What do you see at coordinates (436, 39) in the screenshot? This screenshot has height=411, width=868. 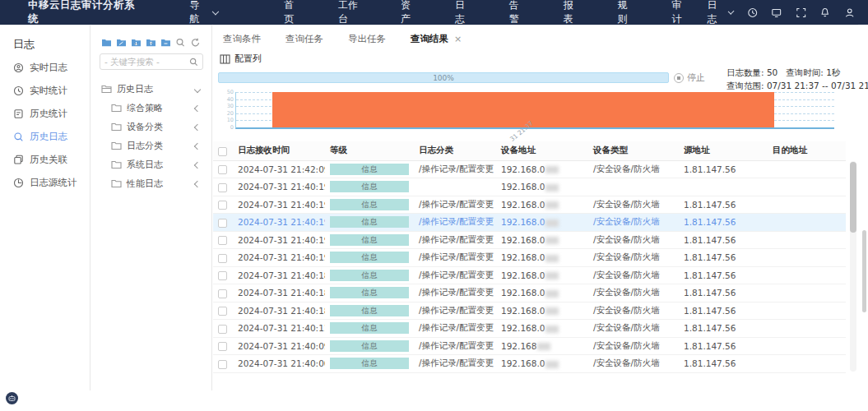 I see `tab-query-results: 查询结果 ×` at bounding box center [436, 39].